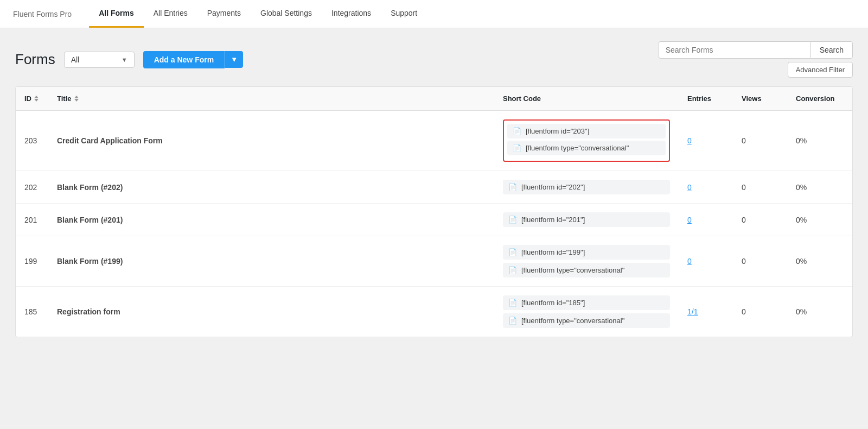 The image size is (868, 429). I want to click on advanced-filter-button: Advanced Filter, so click(820, 70).